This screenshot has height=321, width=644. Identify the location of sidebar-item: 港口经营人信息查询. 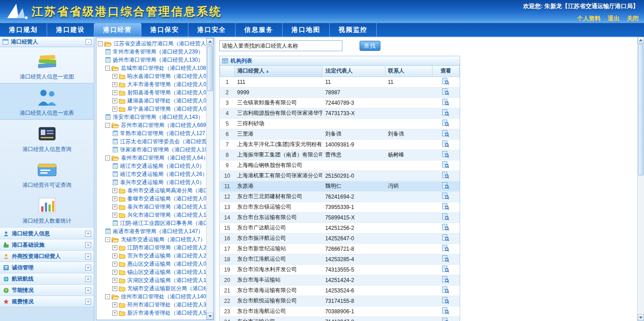
(47, 138).